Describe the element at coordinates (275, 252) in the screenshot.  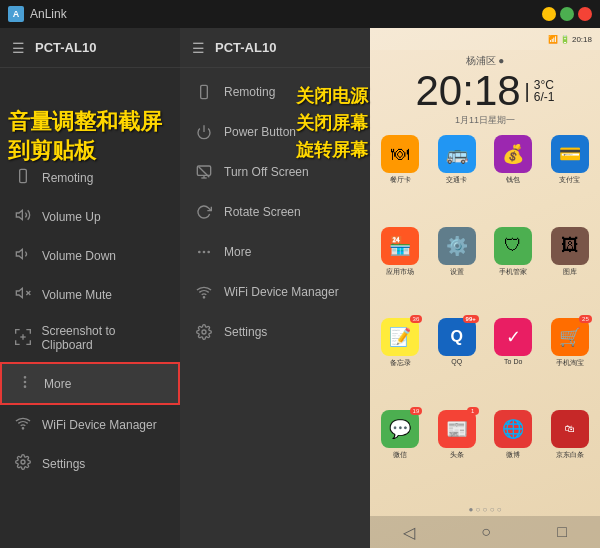
I see `middle-item-more: More` at that location.